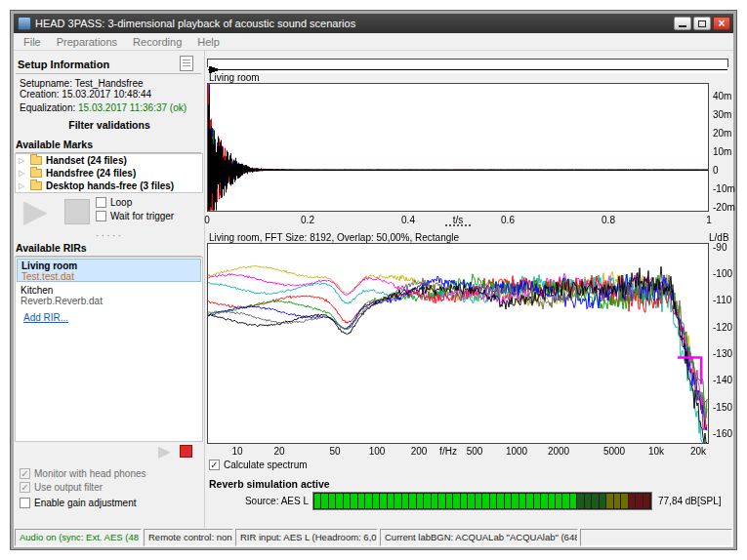 The height and width of the screenshot is (560, 747). What do you see at coordinates (258, 464) in the screenshot?
I see `calculate-spectrum-checkbox: Calculate spectrum` at bounding box center [258, 464].